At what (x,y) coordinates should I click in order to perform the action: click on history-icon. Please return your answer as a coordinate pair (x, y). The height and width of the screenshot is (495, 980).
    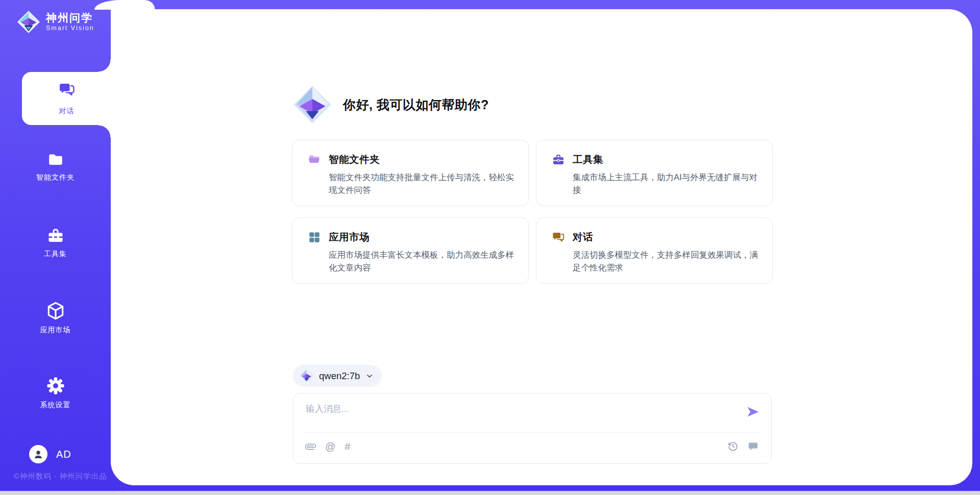
    Looking at the image, I should click on (733, 447).